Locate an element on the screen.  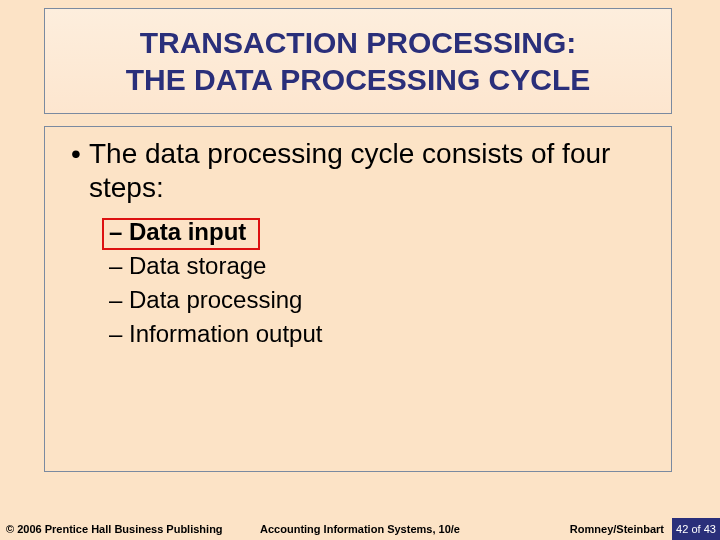
step-data-input: – Data input is located at coordinates (379, 232).